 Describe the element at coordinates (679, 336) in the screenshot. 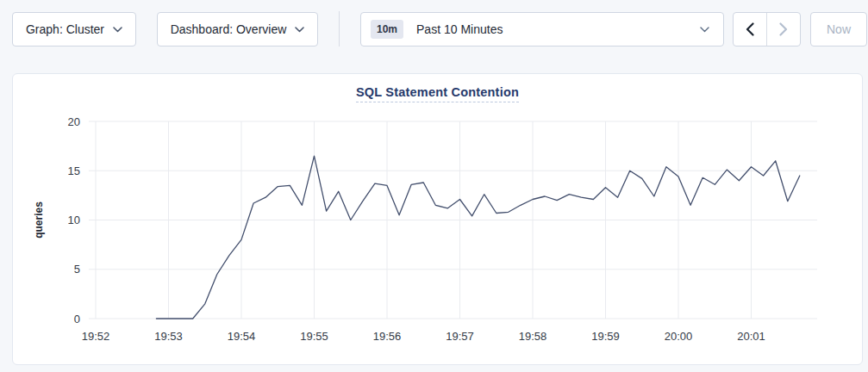

I see `x-tick-label: 20:00` at that location.